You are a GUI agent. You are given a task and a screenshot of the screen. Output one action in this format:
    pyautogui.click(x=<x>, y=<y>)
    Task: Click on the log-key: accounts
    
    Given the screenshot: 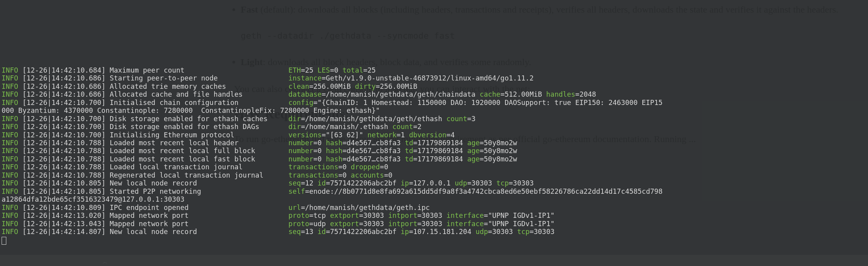 What is the action you would take?
    pyautogui.click(x=367, y=175)
    